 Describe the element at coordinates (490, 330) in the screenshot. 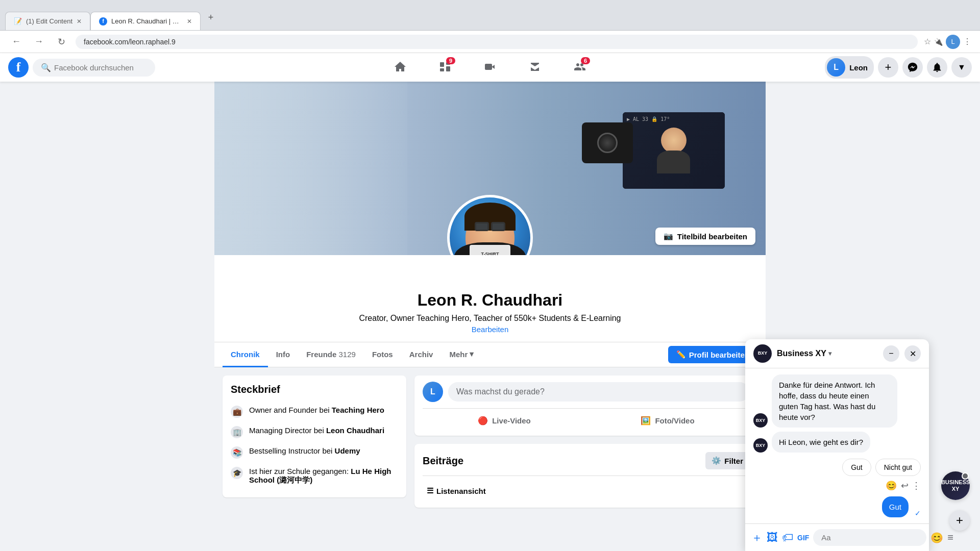

I see `profile-edit-link: Bearbeiten` at that location.